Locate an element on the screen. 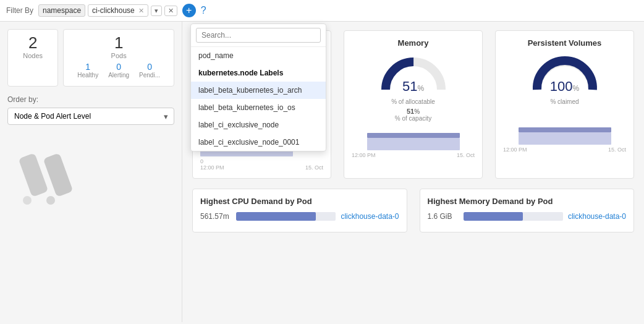 Image resolution: width=644 pixels, height=324 pixels. cpu-demand-bar-wrap is located at coordinates (286, 216).